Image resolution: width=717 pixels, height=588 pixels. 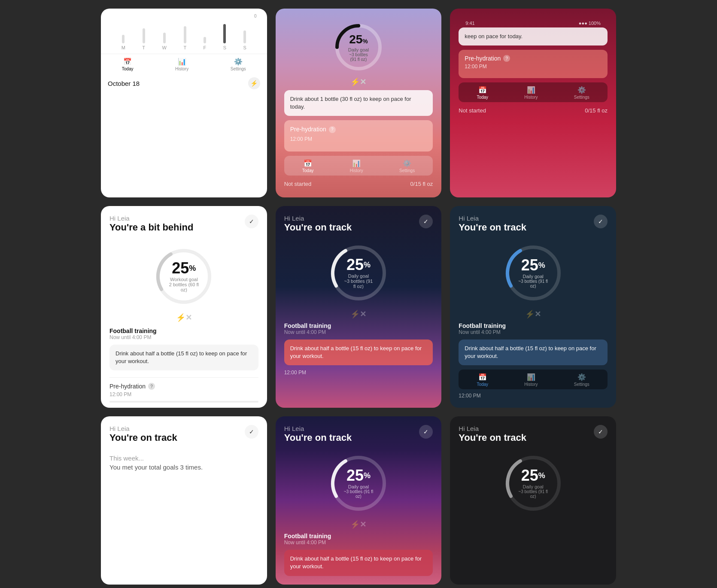 What do you see at coordinates (359, 273) in the screenshot?
I see `circle-dark-gradient: 25% Daily goal ~3 bottles (91 fl oz)` at bounding box center [359, 273].